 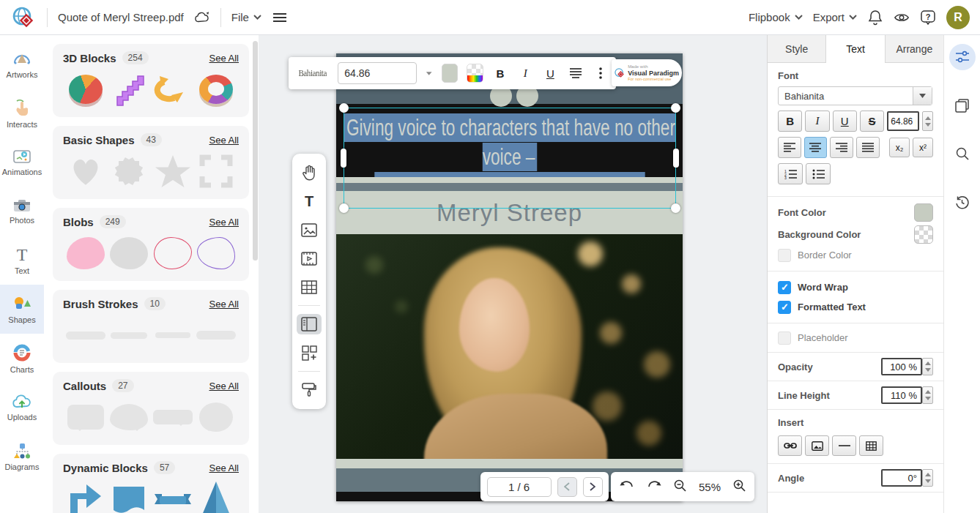 What do you see at coordinates (844, 446) in the screenshot?
I see `insert-line-button` at bounding box center [844, 446].